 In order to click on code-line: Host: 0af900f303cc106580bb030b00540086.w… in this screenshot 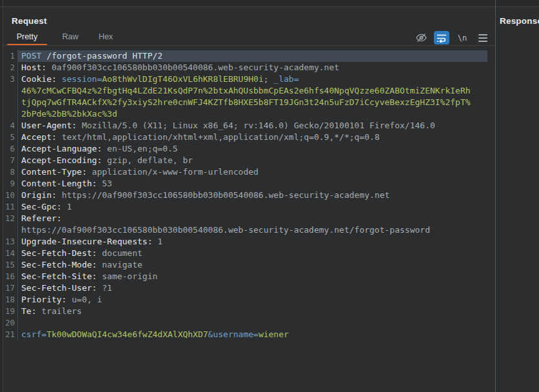, I will do `click(253, 68)`.